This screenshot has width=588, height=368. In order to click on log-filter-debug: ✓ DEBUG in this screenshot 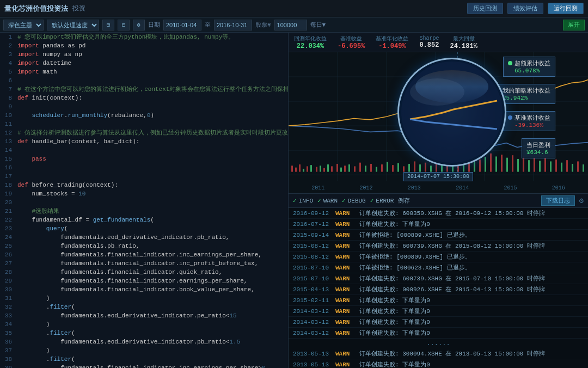, I will do `click(354, 200)`.